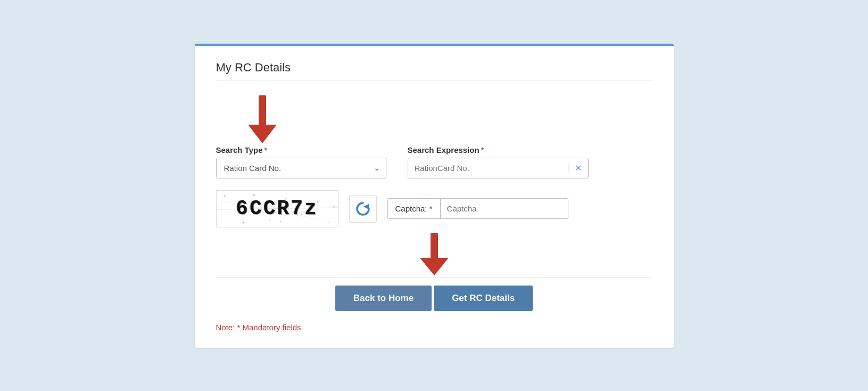 This screenshot has width=868, height=391. Describe the element at coordinates (301, 168) in the screenshot. I see `search-type-select: Ration Card No. Aadhar Card No. Mobile N…` at that location.